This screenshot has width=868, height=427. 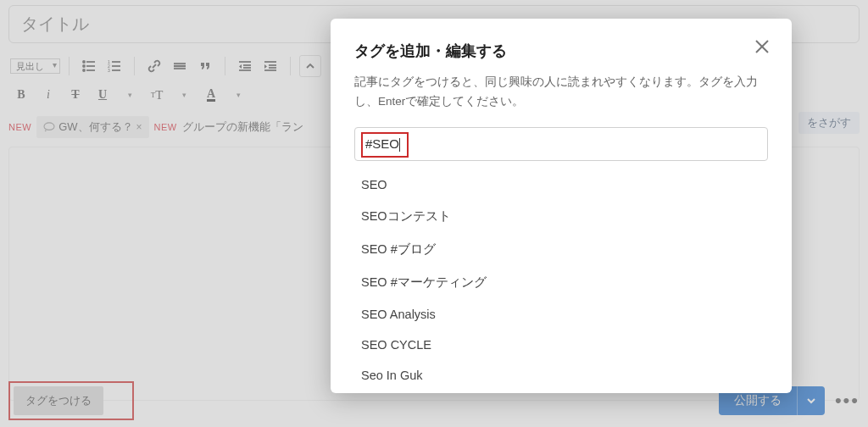 I want to click on tag-input-row: #SEO, so click(x=561, y=144).